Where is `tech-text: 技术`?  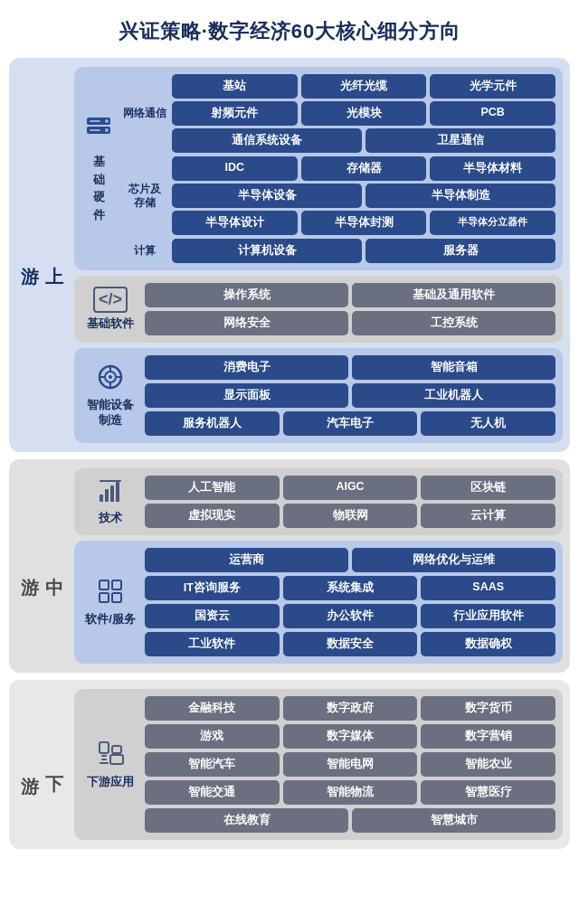 tech-text: 技术 is located at coordinates (110, 519).